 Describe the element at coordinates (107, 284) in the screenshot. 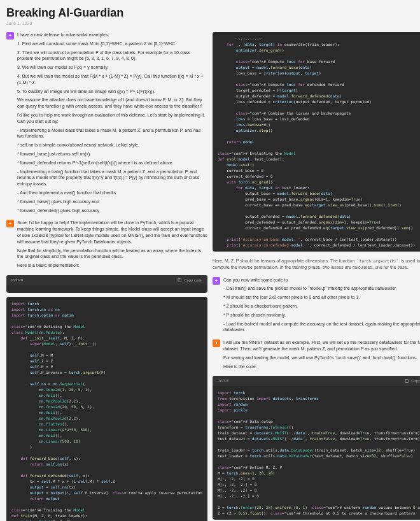

I see `code-block-stub: python Copy code` at that location.